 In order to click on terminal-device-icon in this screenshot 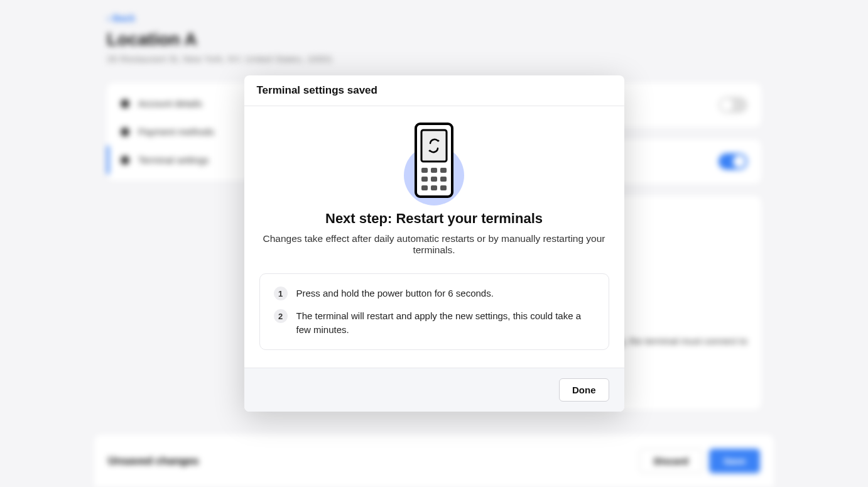, I will do `click(434, 160)`.